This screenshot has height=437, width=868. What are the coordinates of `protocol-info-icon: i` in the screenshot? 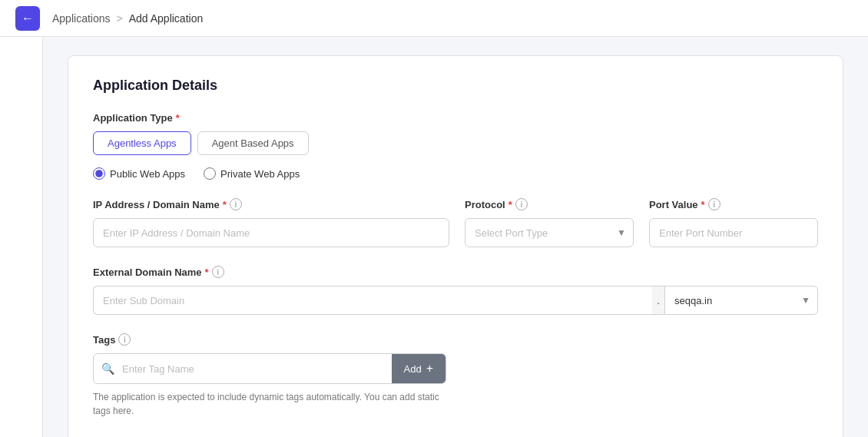 It's located at (522, 204).